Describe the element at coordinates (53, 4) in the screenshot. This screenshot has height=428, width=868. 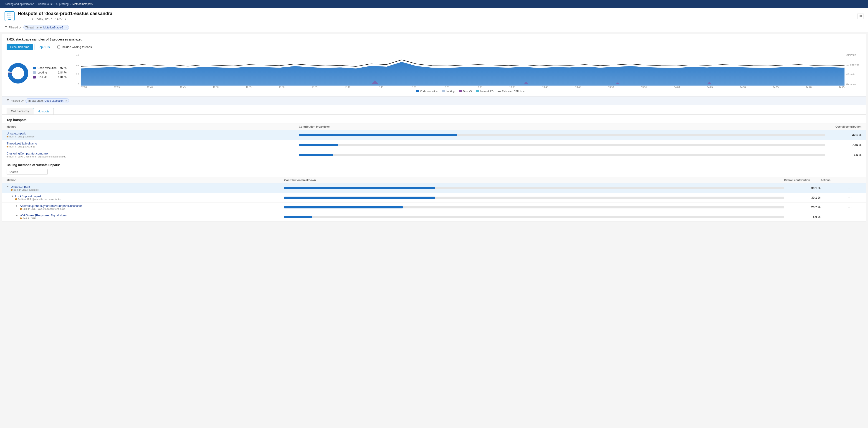
I see `breadcrumb-item-cpu: Continuous CPU profiling` at that location.